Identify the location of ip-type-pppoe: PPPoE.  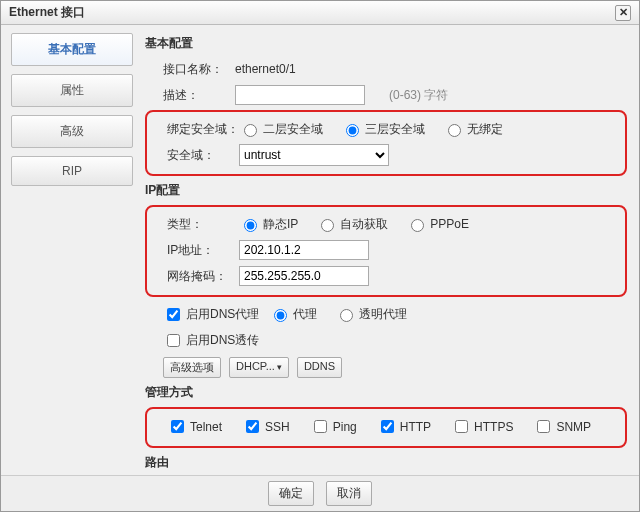
(438, 224).